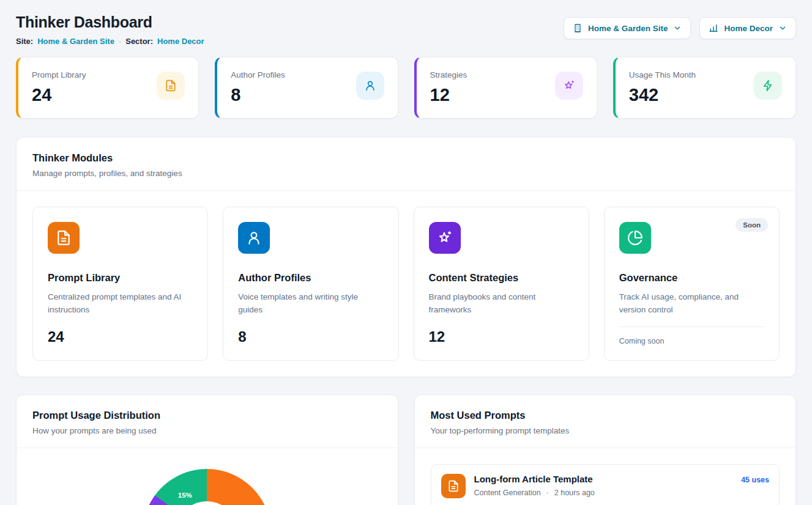 The width and height of the screenshot is (812, 505). What do you see at coordinates (185, 495) in the screenshot?
I see `donut-segment-label: 15%` at bounding box center [185, 495].